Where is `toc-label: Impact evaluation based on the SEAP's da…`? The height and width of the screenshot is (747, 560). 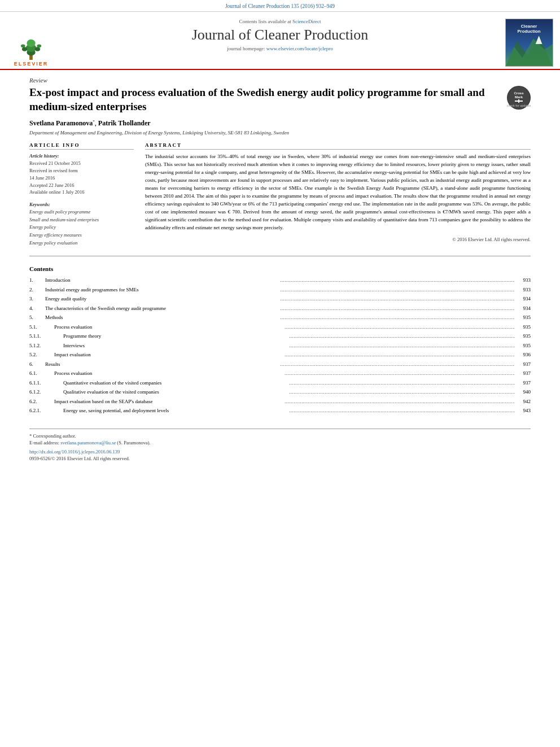
toc-label: Impact evaluation based on the SEAP's da… is located at coordinates (169, 402).